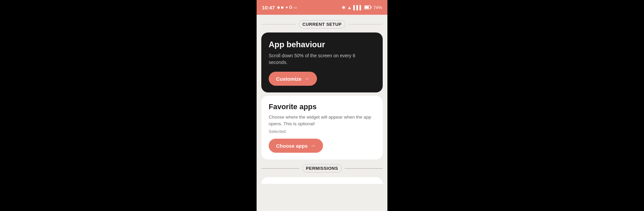 This screenshot has height=211, width=644. I want to click on choose-apps-button: Choose apps →, so click(296, 146).